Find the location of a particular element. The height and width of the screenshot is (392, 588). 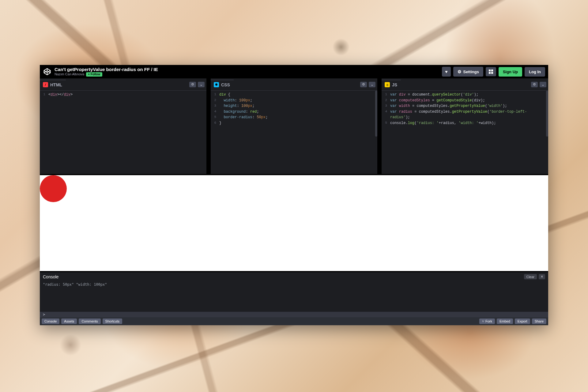

js-scrollbar is located at coordinates (547, 114).